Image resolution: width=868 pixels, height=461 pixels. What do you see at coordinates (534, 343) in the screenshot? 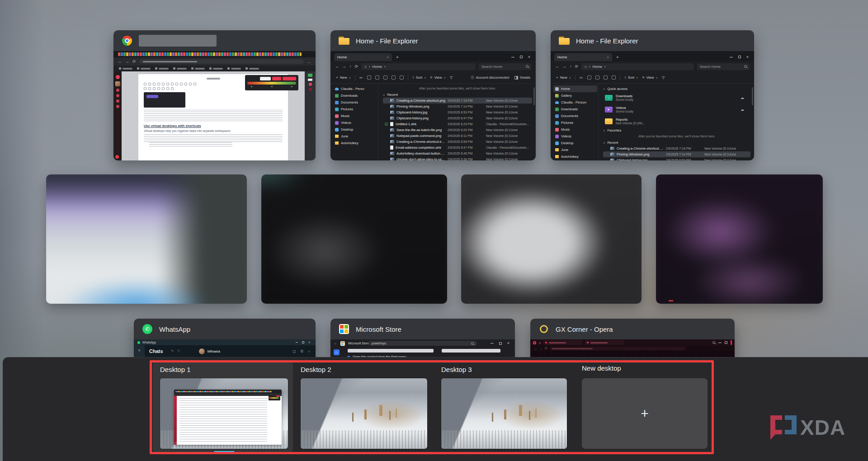
I see `opera-icon` at bounding box center [534, 343].